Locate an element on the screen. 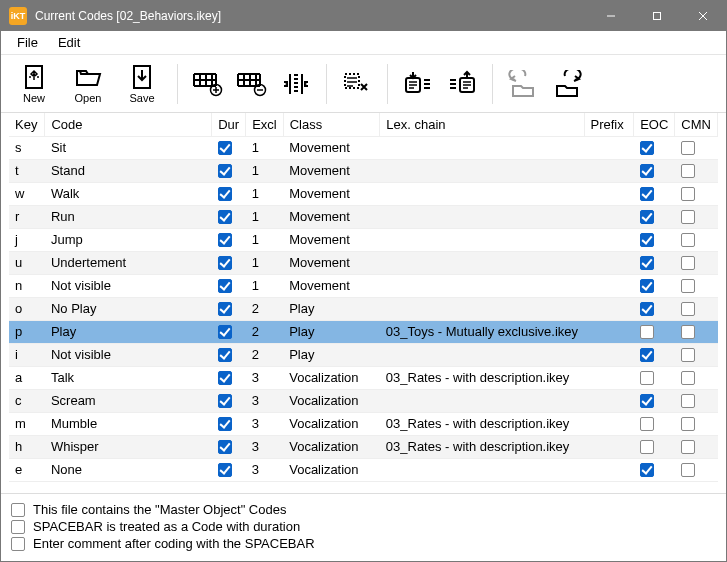 The width and height of the screenshot is (727, 562). cell-class: Play is located at coordinates (332, 308).